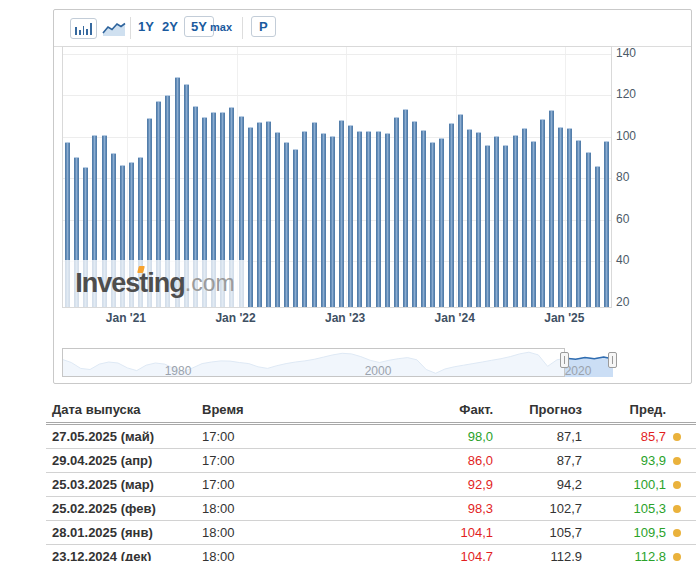  I want to click on release-row: 23.12.2024 (дек)18:00104,7112,9112,8, so click(371, 553).